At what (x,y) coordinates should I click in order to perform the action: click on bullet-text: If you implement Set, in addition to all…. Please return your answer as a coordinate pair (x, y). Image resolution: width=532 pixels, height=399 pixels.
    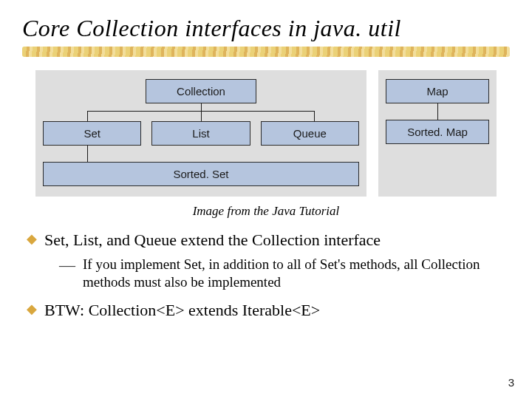
    Looking at the image, I should click on (296, 273).